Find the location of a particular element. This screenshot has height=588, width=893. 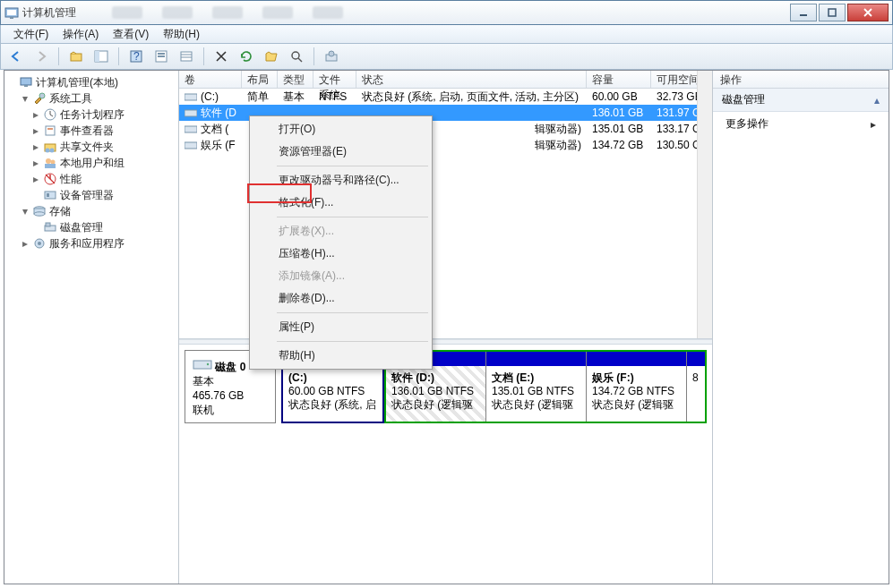

tree-disk-mgmt: 磁盘管理 is located at coordinates (91, 227).